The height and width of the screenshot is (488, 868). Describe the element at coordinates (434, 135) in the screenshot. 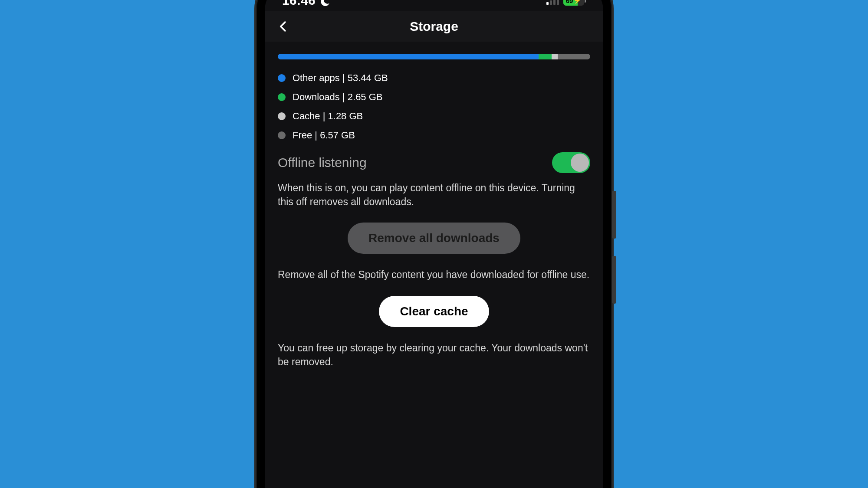

I see `legend-row-free: Free | 6.57 GB` at that location.